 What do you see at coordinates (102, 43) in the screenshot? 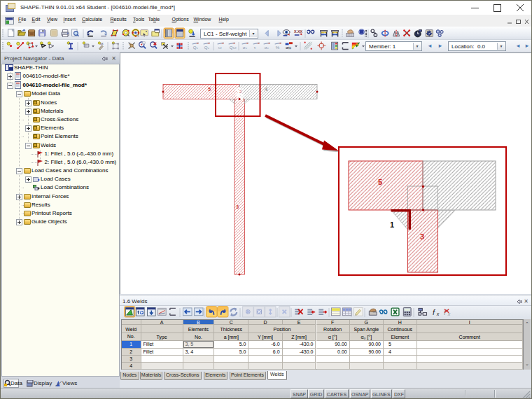
I see `svg-text: xx` at bounding box center [102, 43].